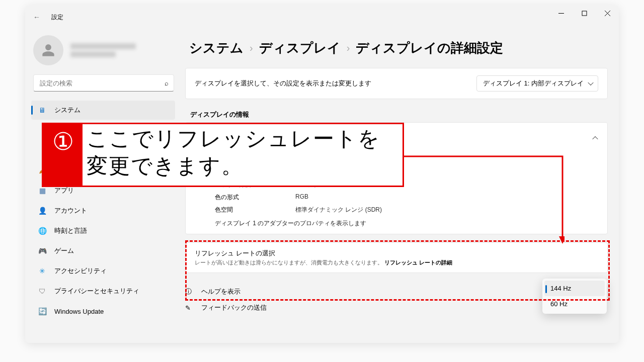 The image size is (644, 362). I want to click on nav-label: アカウント, so click(70, 211).